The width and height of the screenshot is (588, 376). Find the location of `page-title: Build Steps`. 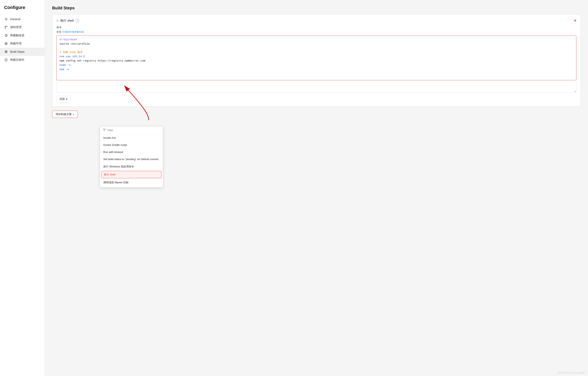

page-title: Build Steps is located at coordinates (316, 8).